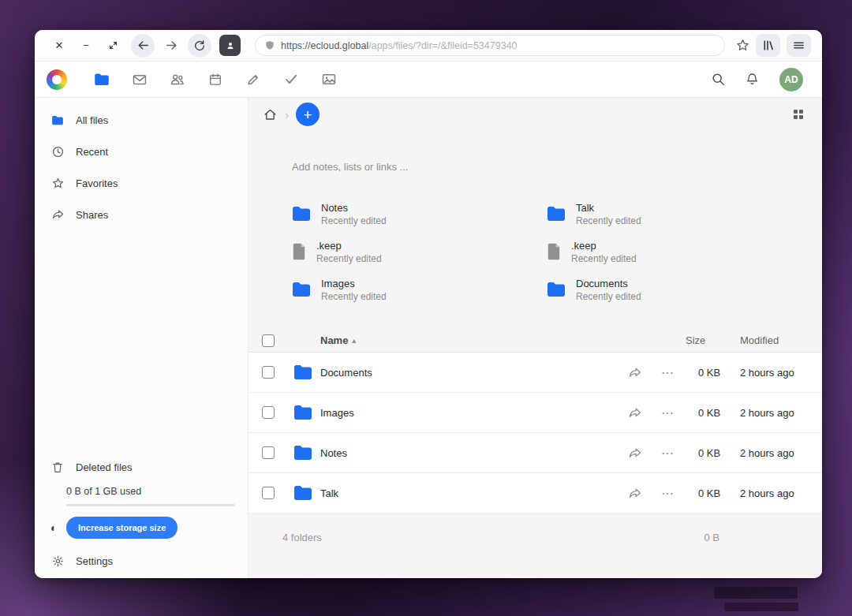  Describe the element at coordinates (604, 246) in the screenshot. I see `recommended-name: .keep` at that location.